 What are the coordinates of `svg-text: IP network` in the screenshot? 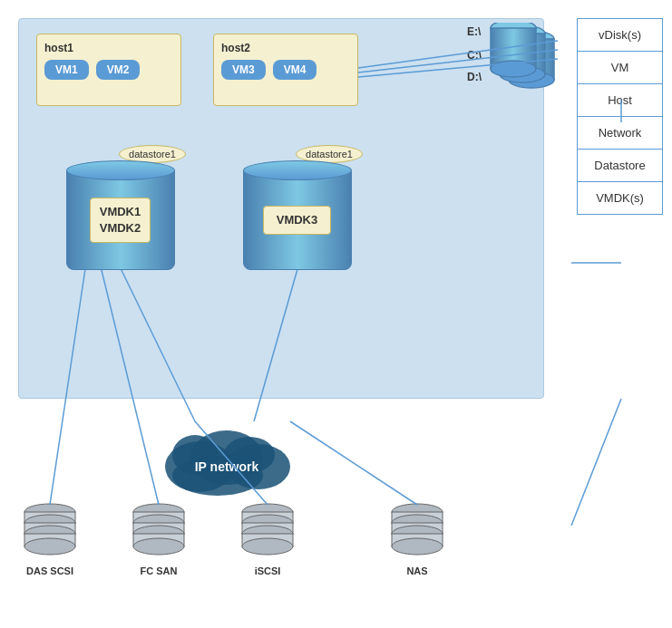 It's located at (227, 467).